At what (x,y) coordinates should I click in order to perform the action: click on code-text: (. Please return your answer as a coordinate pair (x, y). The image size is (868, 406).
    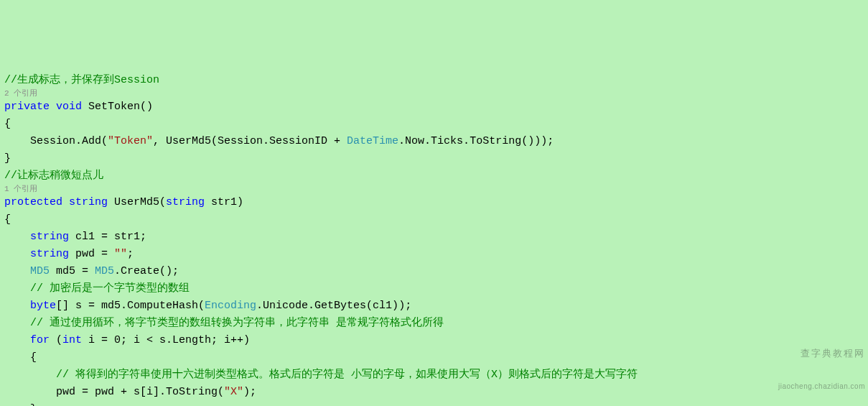
    Looking at the image, I should click on (56, 341).